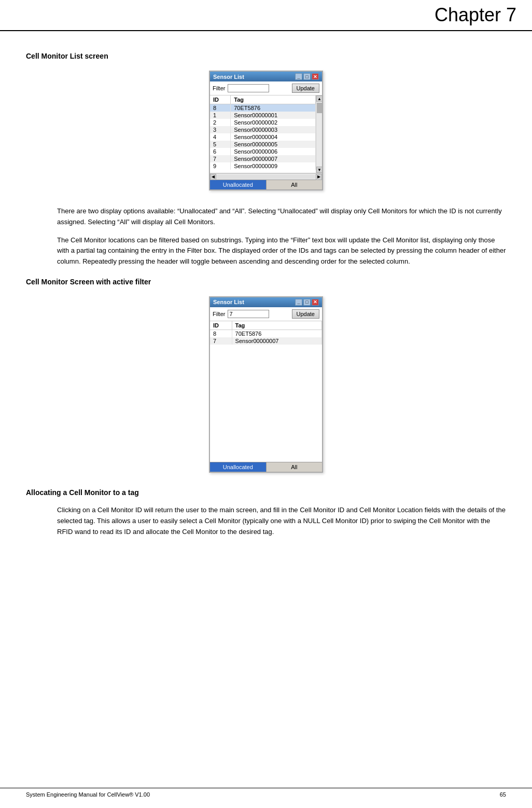 The image size is (532, 808). What do you see at coordinates (266, 793) in the screenshot?
I see `page-footer: System Engineering Manual for CellView® …` at bounding box center [266, 793].